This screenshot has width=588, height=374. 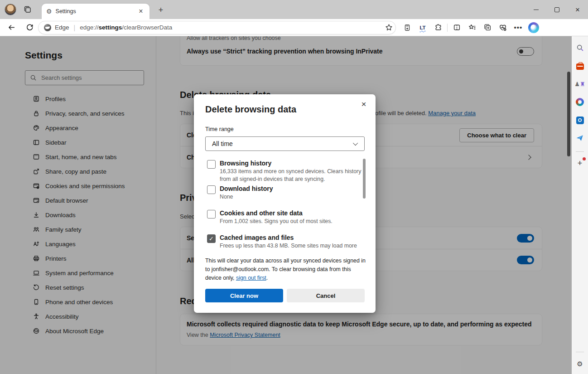 What do you see at coordinates (239, 193) in the screenshot?
I see `data-type-item: Download historyNone` at bounding box center [239, 193].